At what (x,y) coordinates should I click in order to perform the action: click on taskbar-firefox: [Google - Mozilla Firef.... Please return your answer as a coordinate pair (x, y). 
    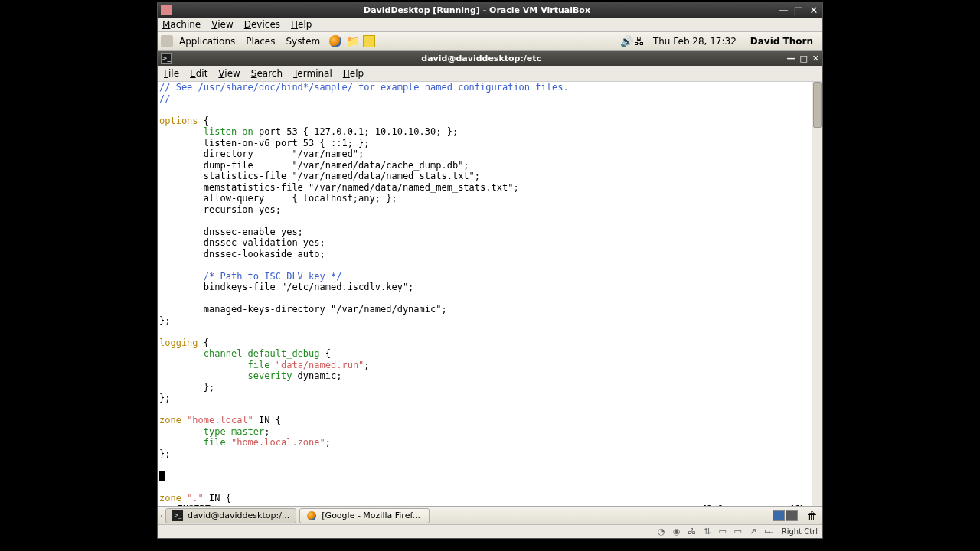
    Looking at the image, I should click on (364, 516).